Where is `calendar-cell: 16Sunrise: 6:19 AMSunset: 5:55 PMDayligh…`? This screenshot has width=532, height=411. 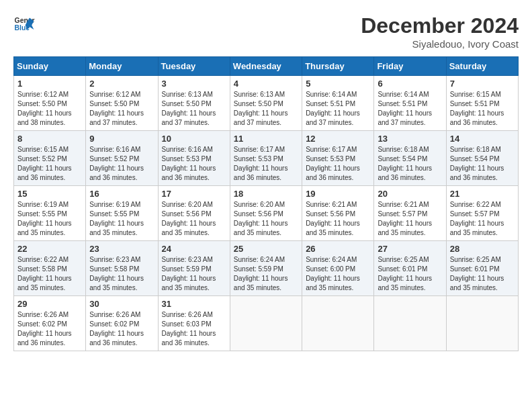 calendar-cell: 16Sunrise: 6:19 AMSunset: 5:55 PMDayligh… is located at coordinates (122, 214).